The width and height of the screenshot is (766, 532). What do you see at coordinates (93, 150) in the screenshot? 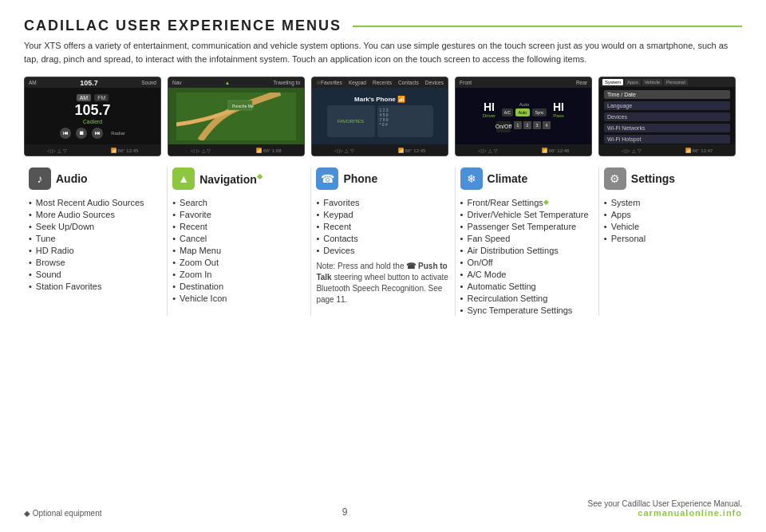
I see `audio-screen-footer: ◁ ▷ △ ▽ 📶 66° 12:45` at bounding box center [93, 150].